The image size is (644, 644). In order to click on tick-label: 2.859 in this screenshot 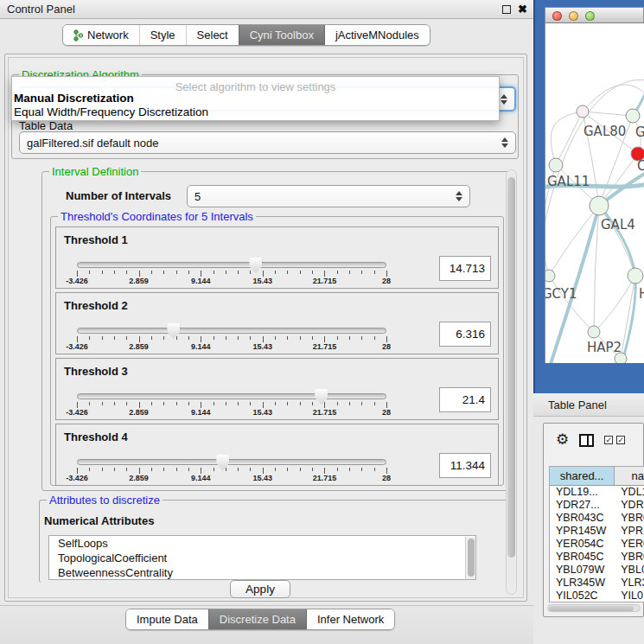, I will do `click(138, 412)`.